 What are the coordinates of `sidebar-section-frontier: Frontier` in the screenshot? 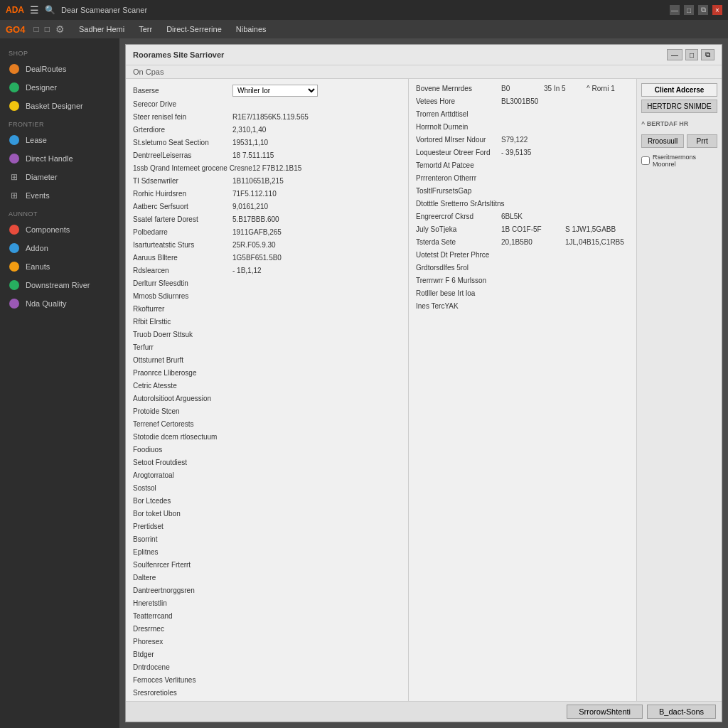 It's located at (60, 123).